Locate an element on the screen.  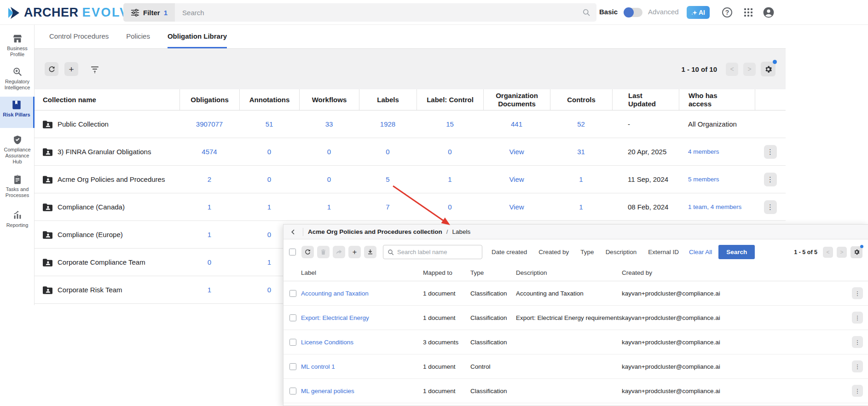
sidebar-item-business-profile: Business Profile is located at coordinates (17, 45).